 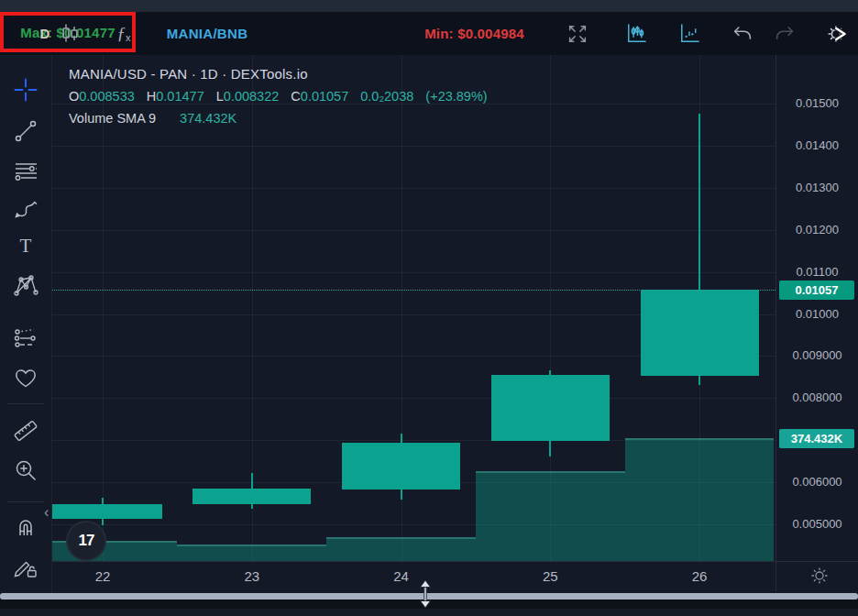 I want to click on time-axis-label: 23, so click(x=252, y=576).